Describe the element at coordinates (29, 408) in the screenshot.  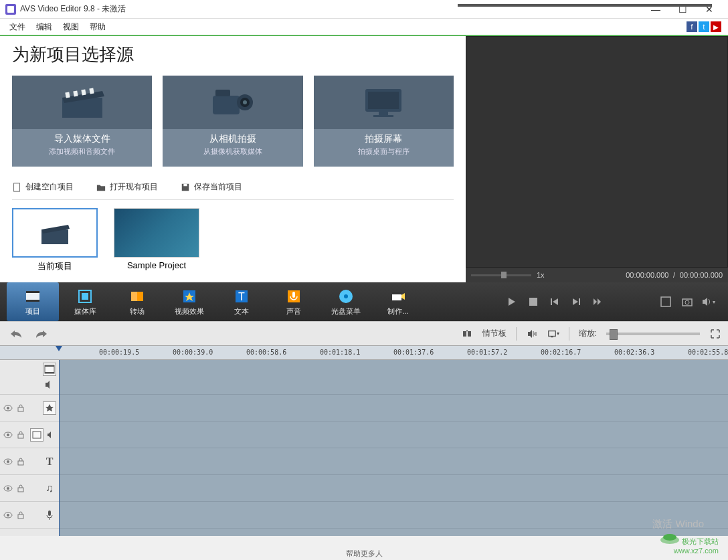
I see `track-header-fx` at that location.